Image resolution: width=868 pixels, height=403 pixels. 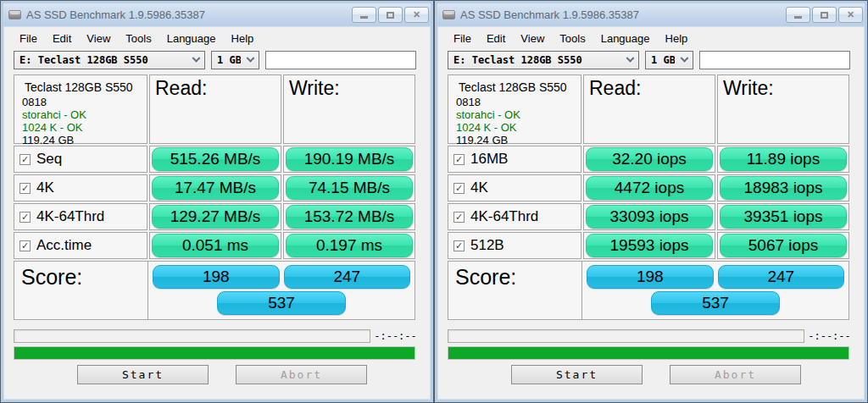 I want to click on test-label: 4K, so click(x=46, y=188).